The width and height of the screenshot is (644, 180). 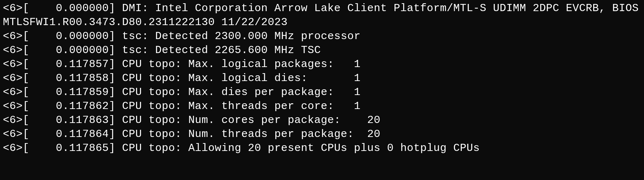 I want to click on log-line: <6>[ 0.117858] CPU topo: Max. logical di…, so click(x=322, y=78).